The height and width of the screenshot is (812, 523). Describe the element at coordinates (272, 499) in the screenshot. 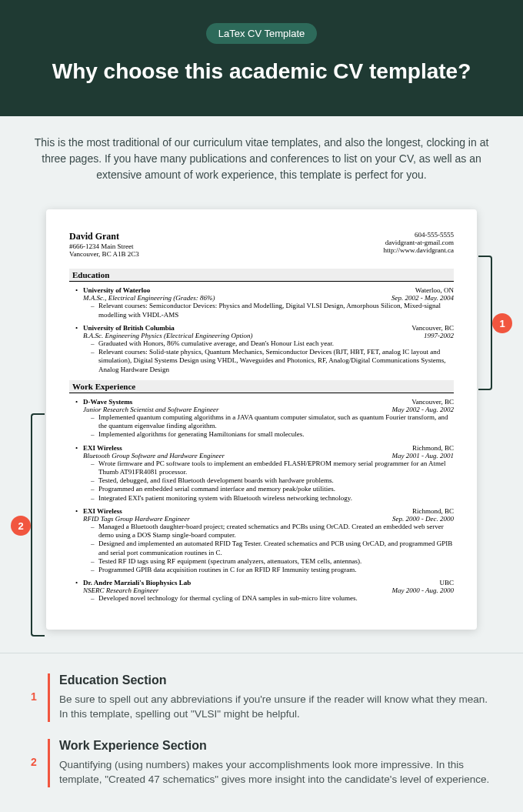

I see `cv-bullet: Integrated EXI's patient monitoring syst…` at that location.